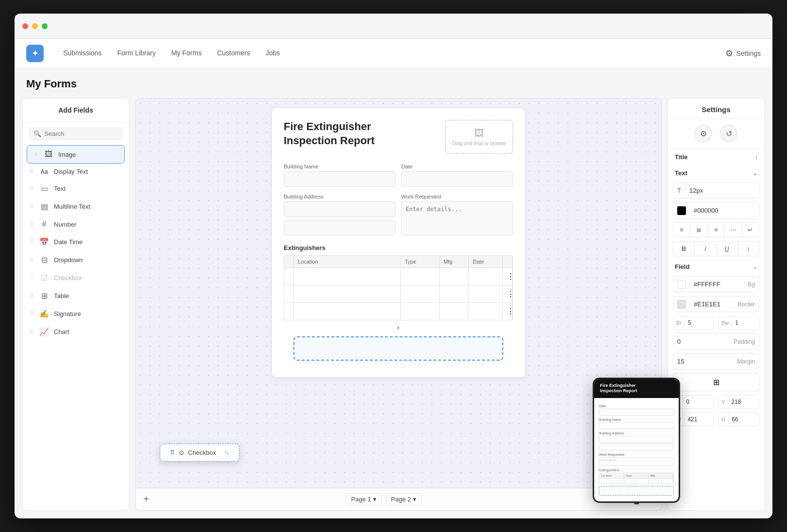  What do you see at coordinates (684, 249) in the screenshot?
I see `bold-button: B` at bounding box center [684, 249].